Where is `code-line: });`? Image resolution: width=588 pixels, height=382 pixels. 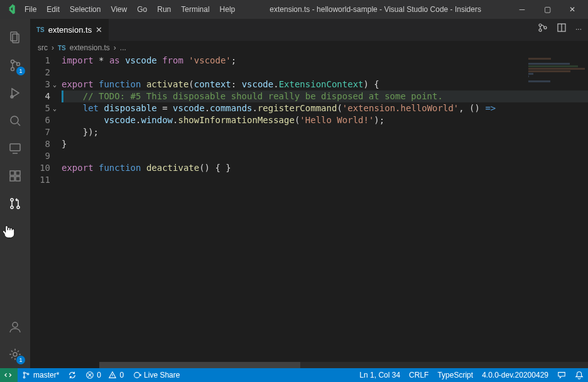 code-line: }); is located at coordinates (325, 132).